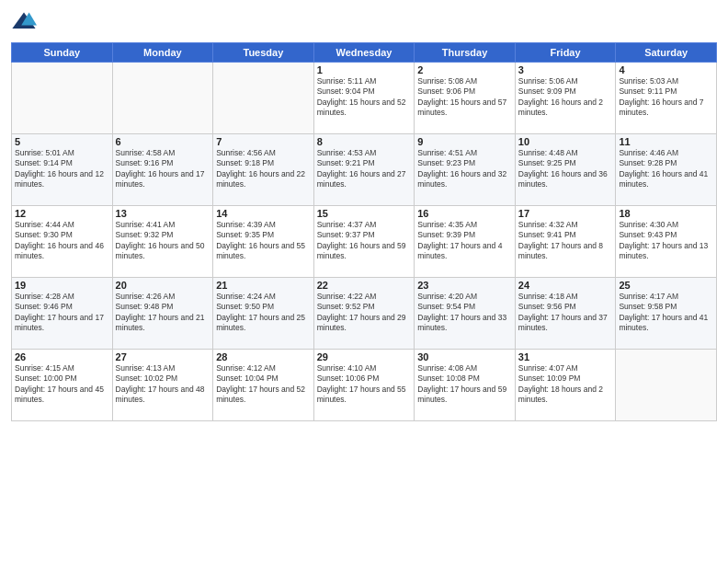 Image resolution: width=728 pixels, height=563 pixels. I want to click on weekday-header-row: SundayMondayTuesdayWednesdayThursdayFrid…, so click(364, 53).